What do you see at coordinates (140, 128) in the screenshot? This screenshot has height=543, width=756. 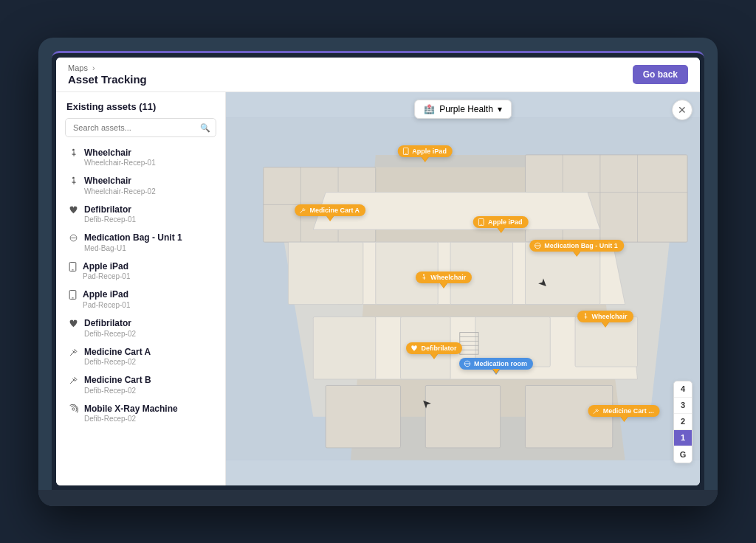 I see `search-input` at bounding box center [140, 128].